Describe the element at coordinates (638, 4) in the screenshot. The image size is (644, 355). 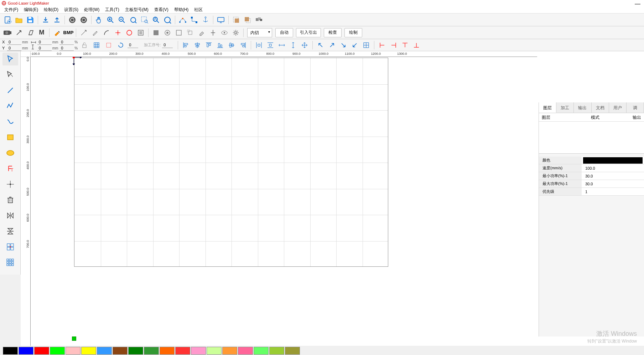
I see `minimize-button: —` at that location.